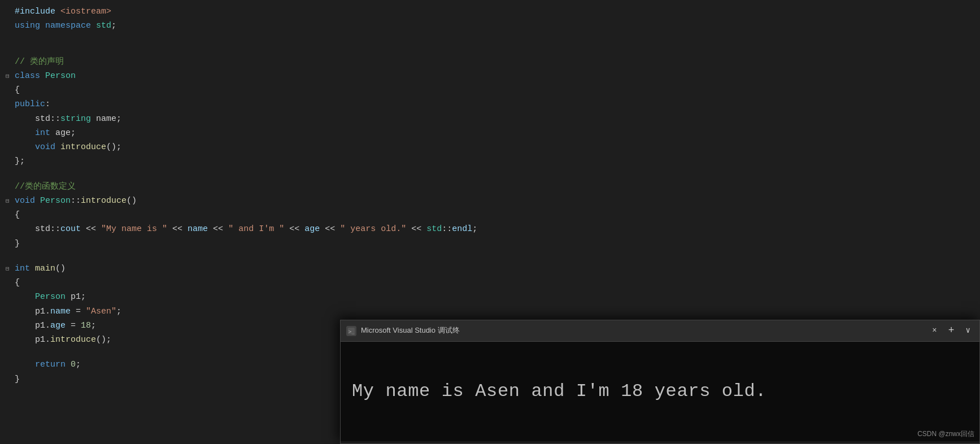  Describe the element at coordinates (660, 391) in the screenshot. I see `terminal-body: My name is Asen and I'm 18 years old.` at that location.